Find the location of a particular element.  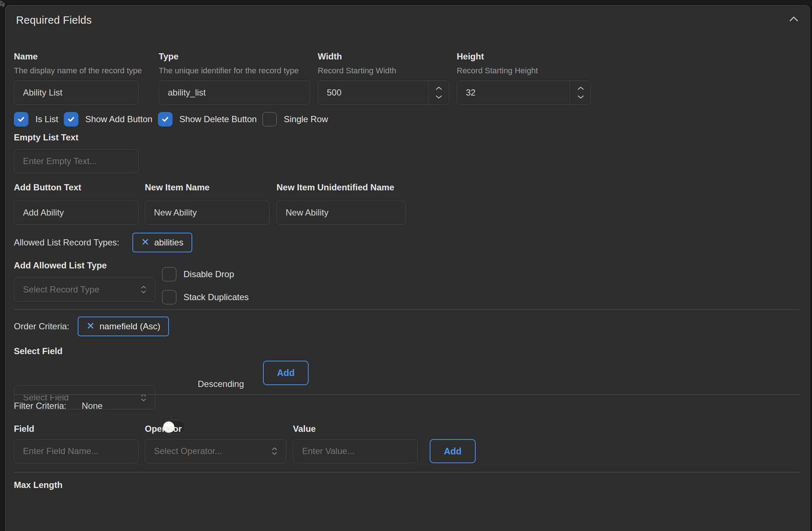

filter-field-label: Field is located at coordinates (76, 429).